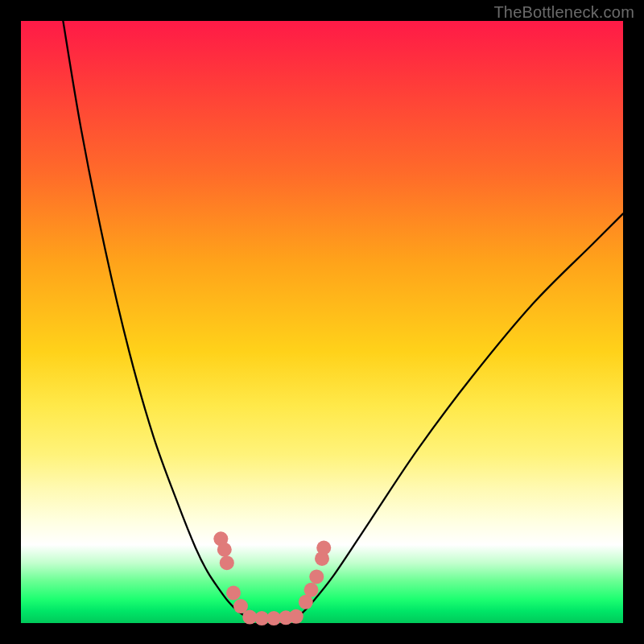  I want to click on marker-right-cluster-b, so click(312, 590).